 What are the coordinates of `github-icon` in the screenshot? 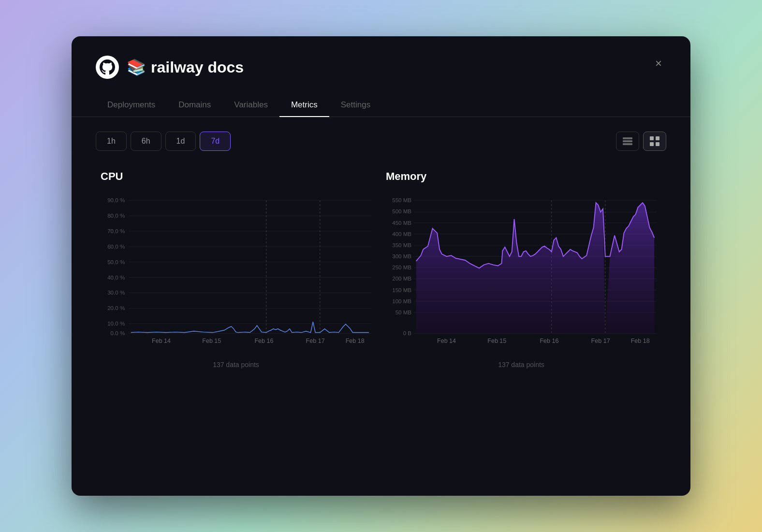 It's located at (107, 67).